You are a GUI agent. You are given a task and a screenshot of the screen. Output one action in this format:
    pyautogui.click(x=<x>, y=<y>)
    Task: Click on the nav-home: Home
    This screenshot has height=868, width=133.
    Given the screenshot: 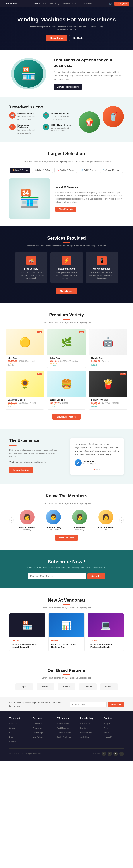 What is the action you would take?
    pyautogui.click(x=37, y=4)
    